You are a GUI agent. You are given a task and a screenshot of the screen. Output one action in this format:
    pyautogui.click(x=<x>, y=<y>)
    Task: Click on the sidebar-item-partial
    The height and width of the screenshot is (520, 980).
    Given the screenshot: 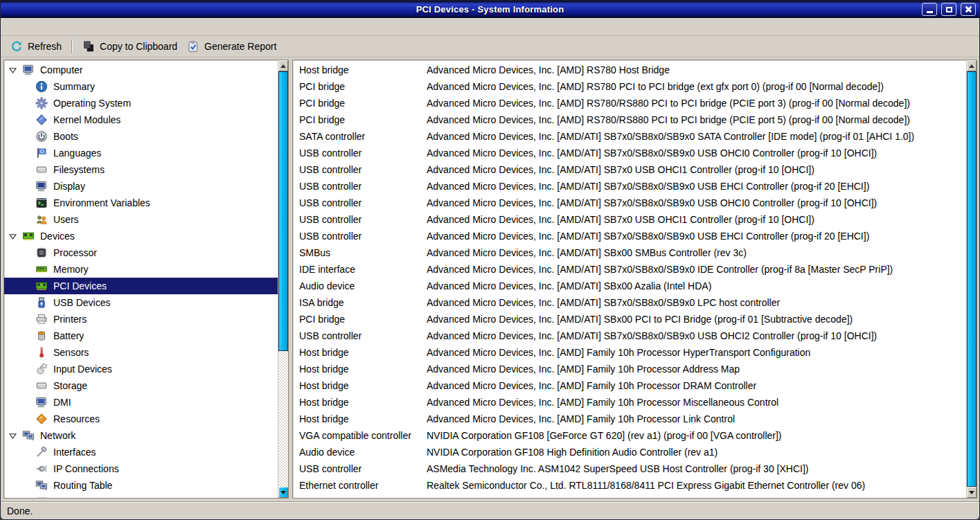 What is the action you would take?
    pyautogui.click(x=141, y=496)
    